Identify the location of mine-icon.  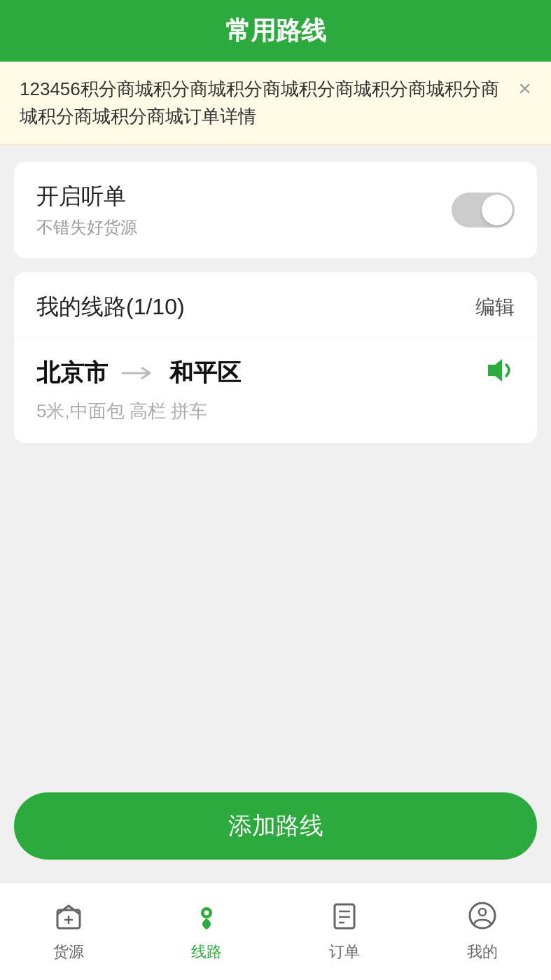
(482, 918).